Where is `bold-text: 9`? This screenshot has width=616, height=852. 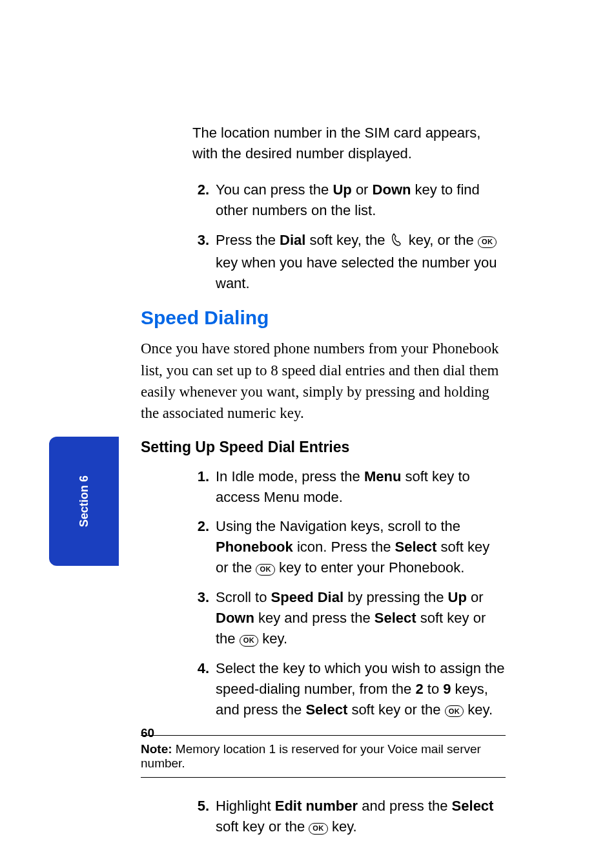 bold-text: 9 is located at coordinates (447, 689).